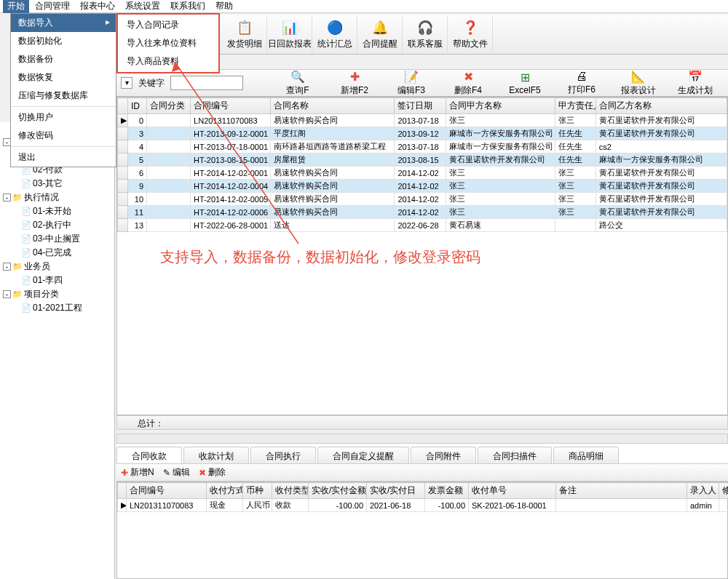 The width and height of the screenshot is (728, 579). I want to click on col-header: 合同甲方名称, so click(500, 106).